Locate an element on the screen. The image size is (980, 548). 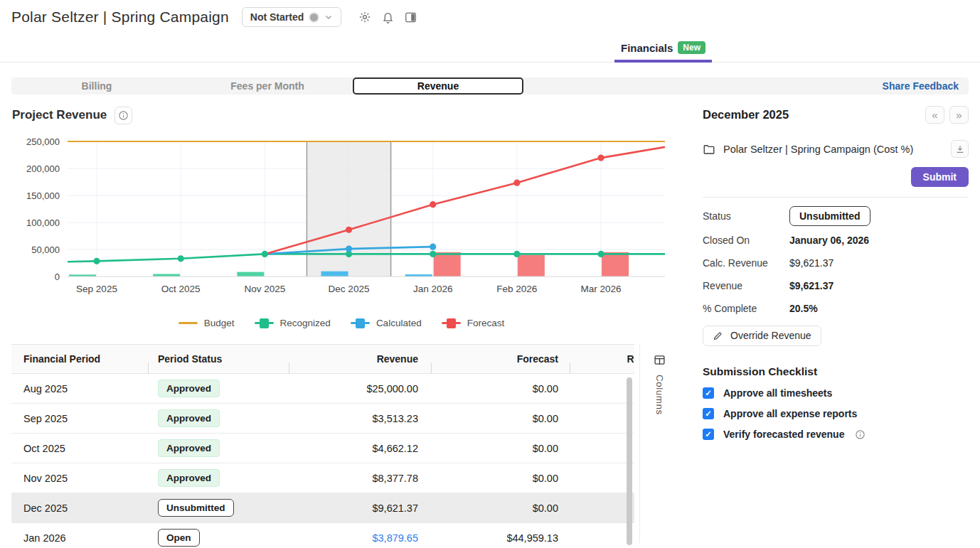
table-row-sep-2025: Sep 2025Approved$3,513.23$0.00 is located at coordinates (323, 419).